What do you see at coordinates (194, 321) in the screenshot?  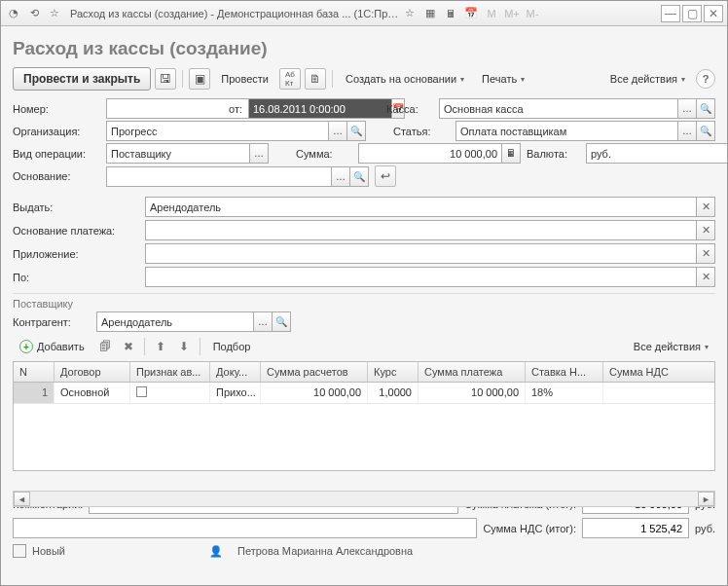 I see `contragent-field: … 🔍` at bounding box center [194, 321].